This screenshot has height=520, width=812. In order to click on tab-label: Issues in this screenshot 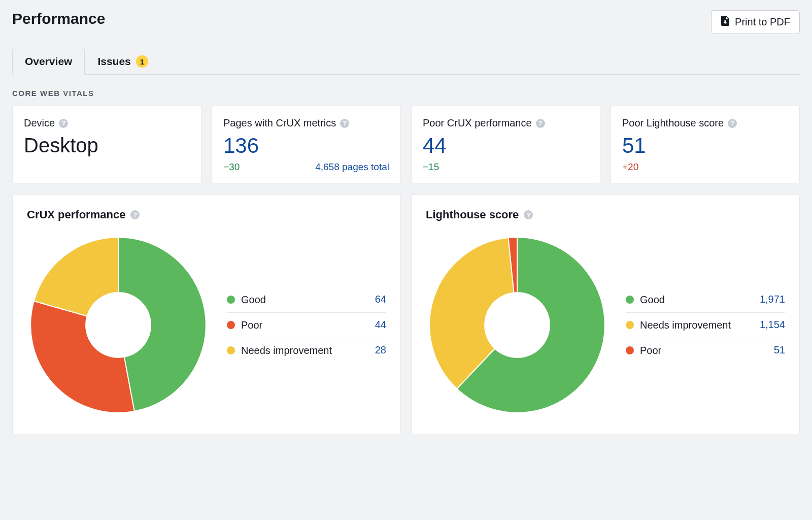, I will do `click(114, 61)`.